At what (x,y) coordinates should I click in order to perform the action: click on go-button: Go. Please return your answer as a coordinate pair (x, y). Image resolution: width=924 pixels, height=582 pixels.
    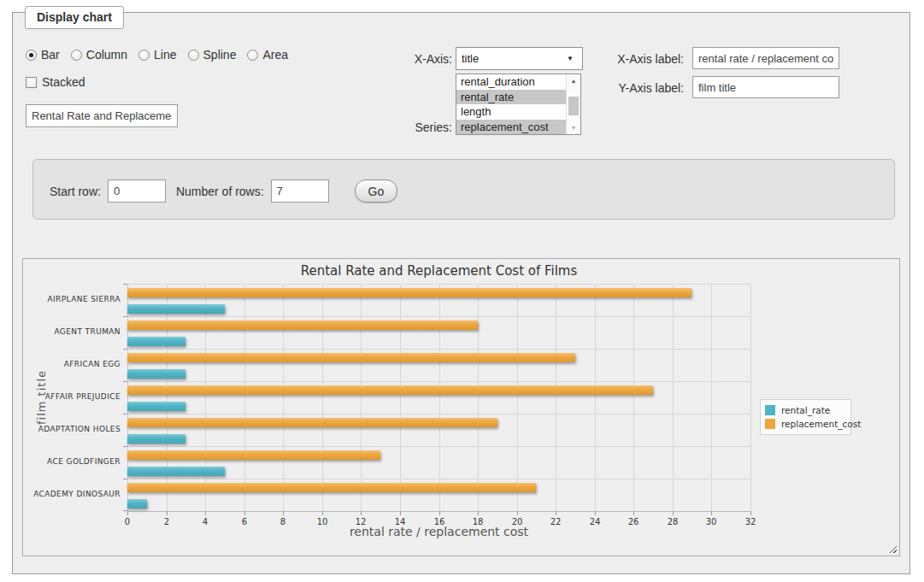
    Looking at the image, I should click on (376, 191).